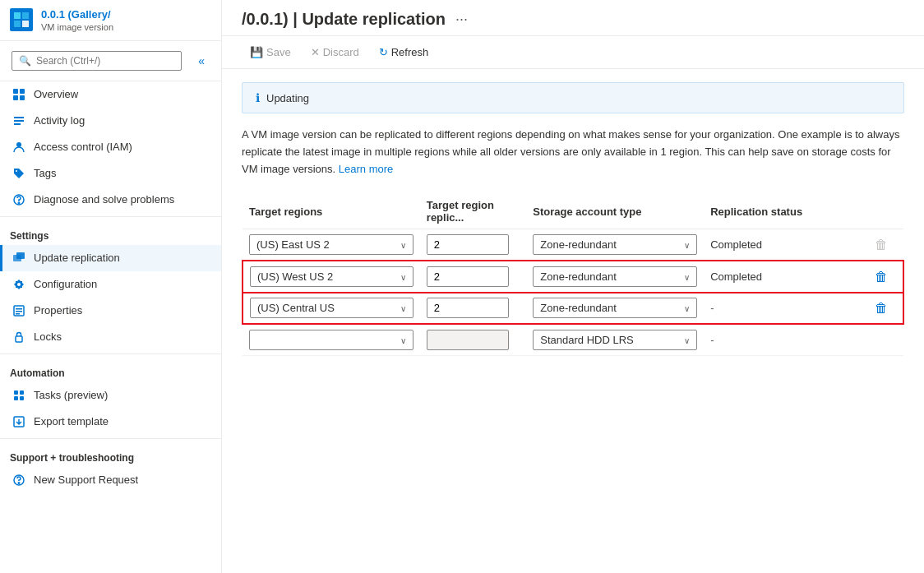 This screenshot has height=573, width=924. Describe the element at coordinates (462, 20) in the screenshot. I see `header-dots: ···` at that location.